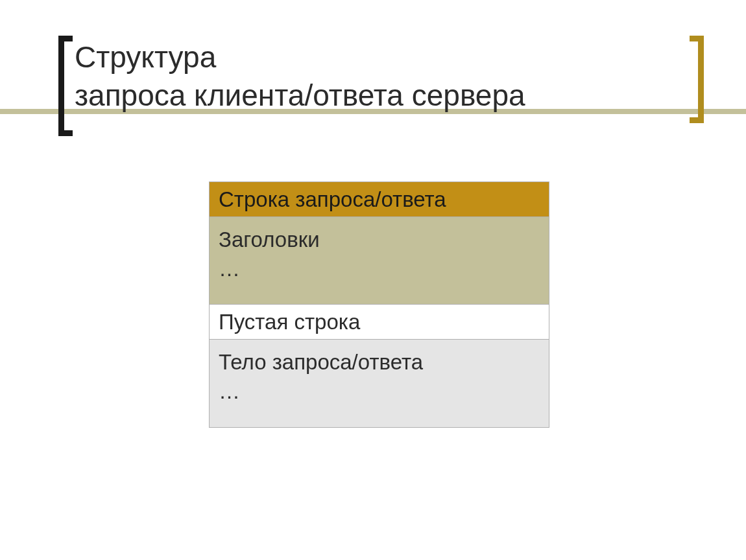 This screenshot has width=746, height=560. I want to click on table-row-headers: Заголовки …, so click(379, 261).